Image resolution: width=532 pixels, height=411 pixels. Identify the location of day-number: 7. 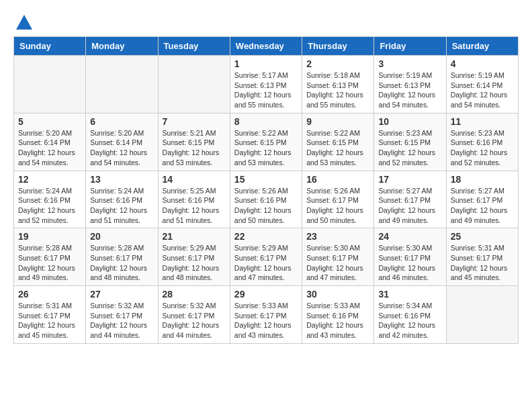
(194, 122).